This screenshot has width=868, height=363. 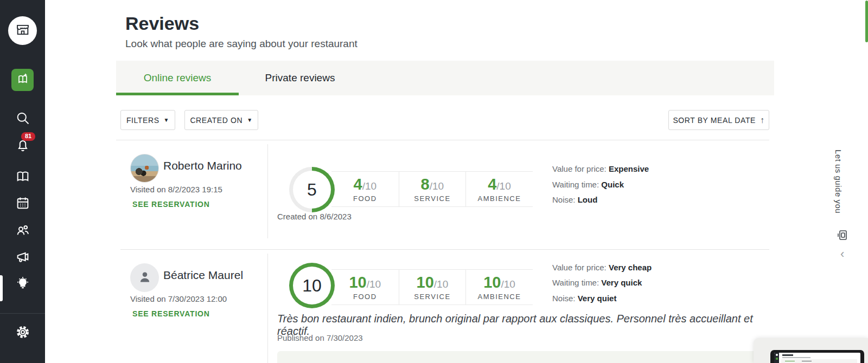 What do you see at coordinates (162, 24) in the screenshot?
I see `page-title: Reviews` at bounding box center [162, 24].